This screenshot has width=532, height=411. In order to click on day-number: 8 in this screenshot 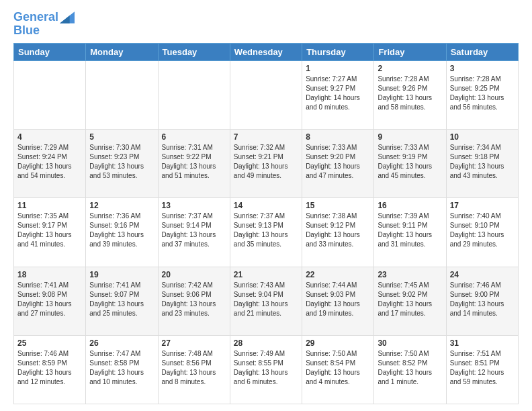, I will do `click(338, 137)`.